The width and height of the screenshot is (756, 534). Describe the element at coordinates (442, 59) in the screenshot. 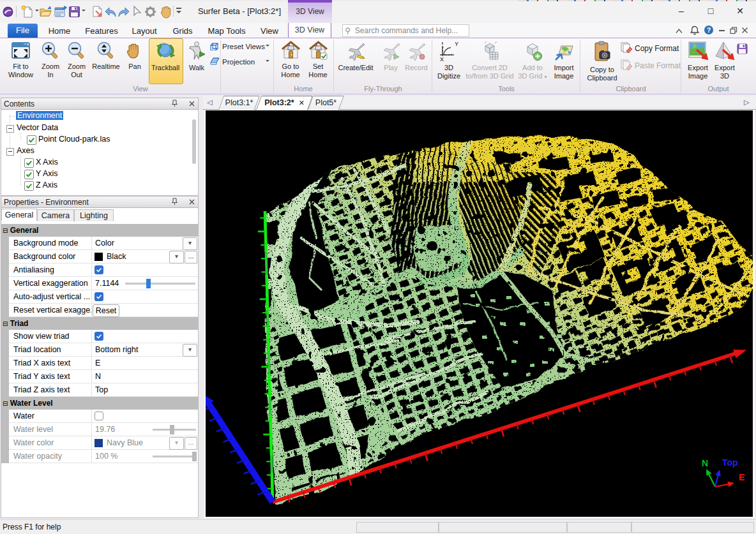

I see `svg-text: X` at that location.